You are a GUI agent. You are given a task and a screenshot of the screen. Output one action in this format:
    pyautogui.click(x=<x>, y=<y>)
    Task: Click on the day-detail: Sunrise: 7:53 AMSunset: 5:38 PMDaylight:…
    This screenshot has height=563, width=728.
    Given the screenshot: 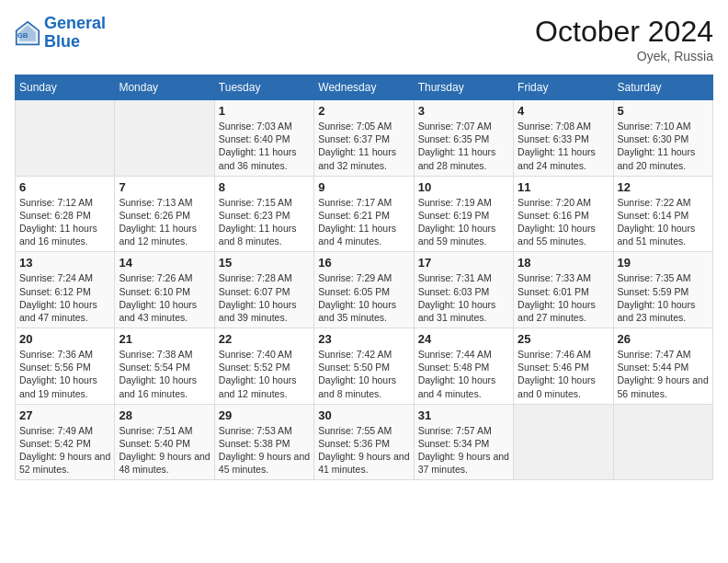 What is the action you would take?
    pyautogui.click(x=265, y=451)
    